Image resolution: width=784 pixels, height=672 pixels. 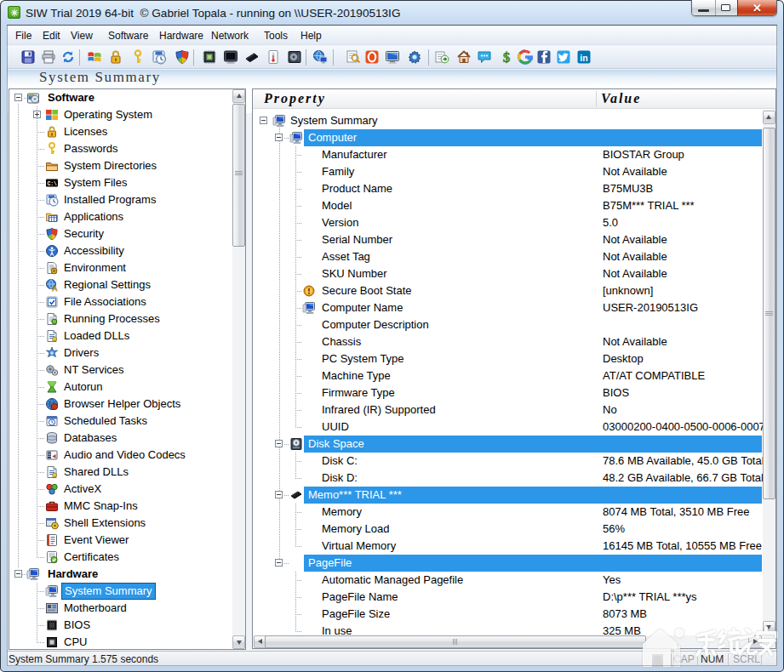 I want to click on svg-text: C:\, so click(x=52, y=184).